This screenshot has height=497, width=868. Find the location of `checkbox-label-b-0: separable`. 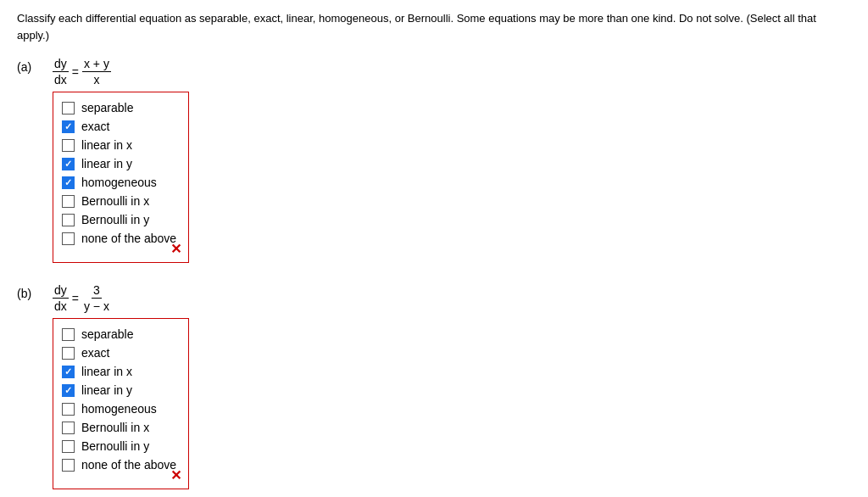

checkbox-label-b-0: separable is located at coordinates (108, 334).